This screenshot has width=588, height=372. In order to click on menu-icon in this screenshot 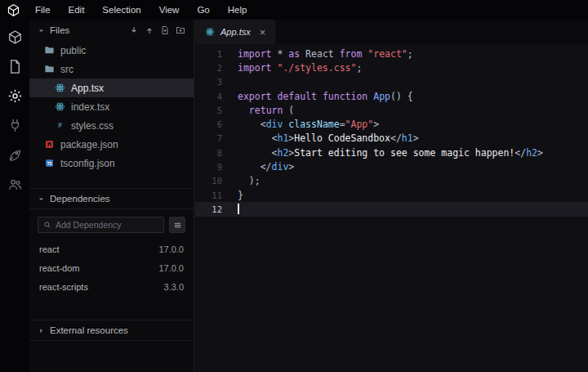, I will do `click(178, 226)`.